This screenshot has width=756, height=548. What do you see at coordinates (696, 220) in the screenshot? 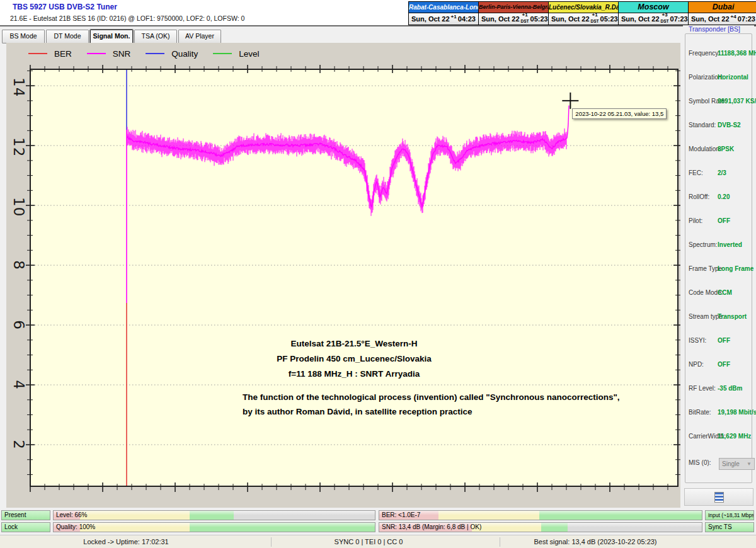
I see `field-label: Pilot:` at bounding box center [696, 220].